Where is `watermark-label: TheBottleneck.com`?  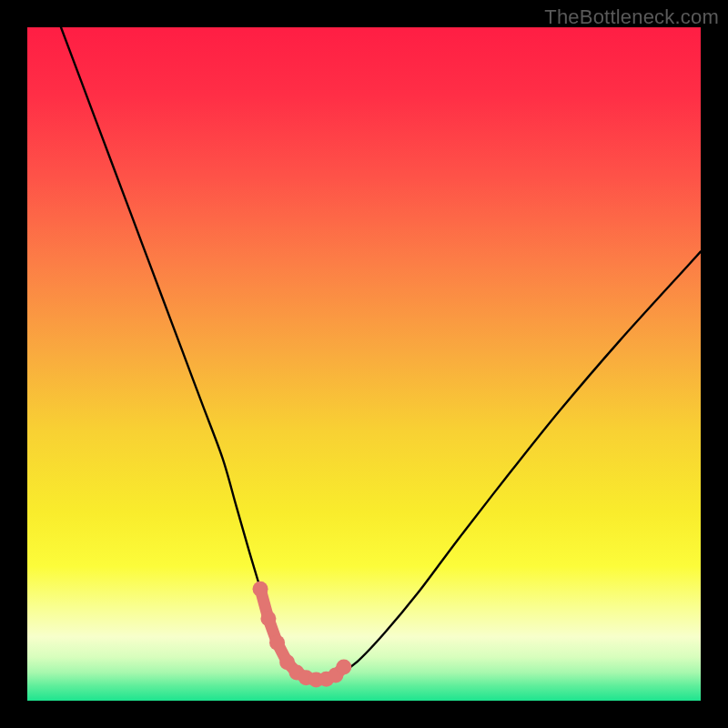 watermark-label: TheBottleneck.com is located at coordinates (632, 17).